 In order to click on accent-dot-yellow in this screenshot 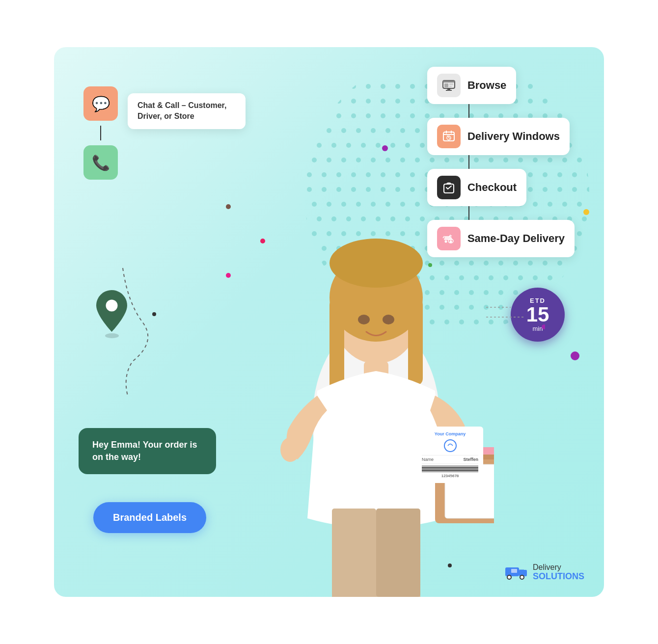, I will do `click(586, 212)`.